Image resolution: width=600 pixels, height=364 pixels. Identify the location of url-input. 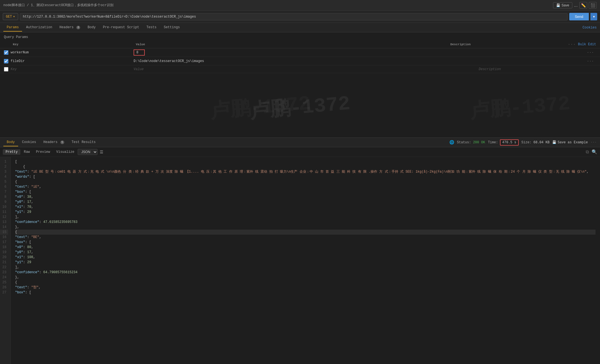
(294, 17).